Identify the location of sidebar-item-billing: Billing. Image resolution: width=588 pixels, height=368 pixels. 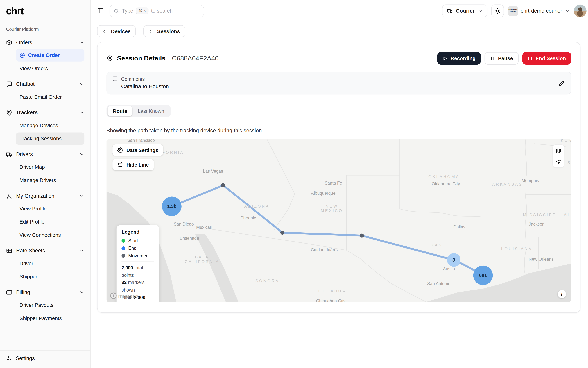
(45, 292).